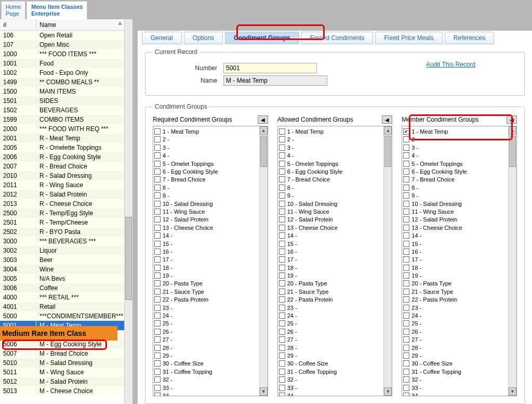 The width and height of the screenshot is (532, 404). Describe the element at coordinates (331, 163) in the screenshot. I see `cg-item: 5 - Omelet Toppings` at that location.